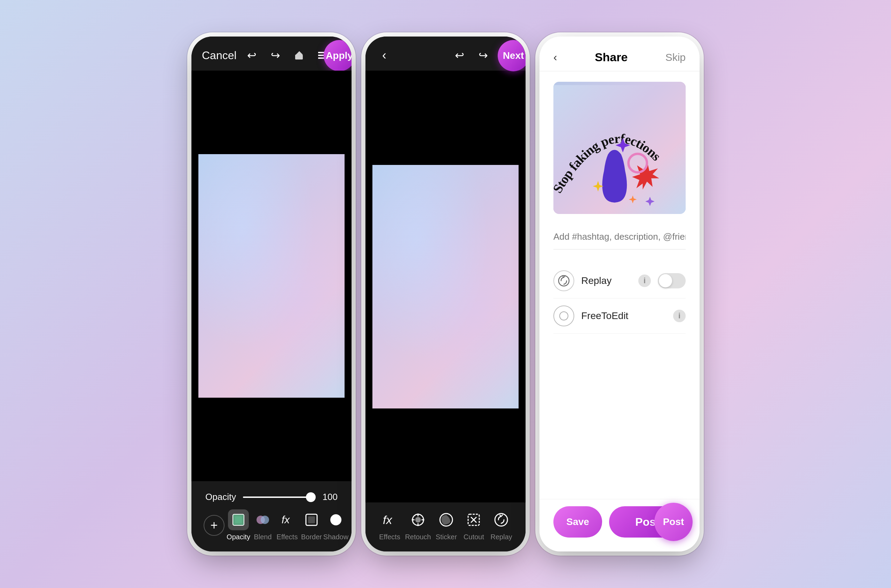  Describe the element at coordinates (311, 525) in the screenshot. I see `border-tool: Border` at that location.